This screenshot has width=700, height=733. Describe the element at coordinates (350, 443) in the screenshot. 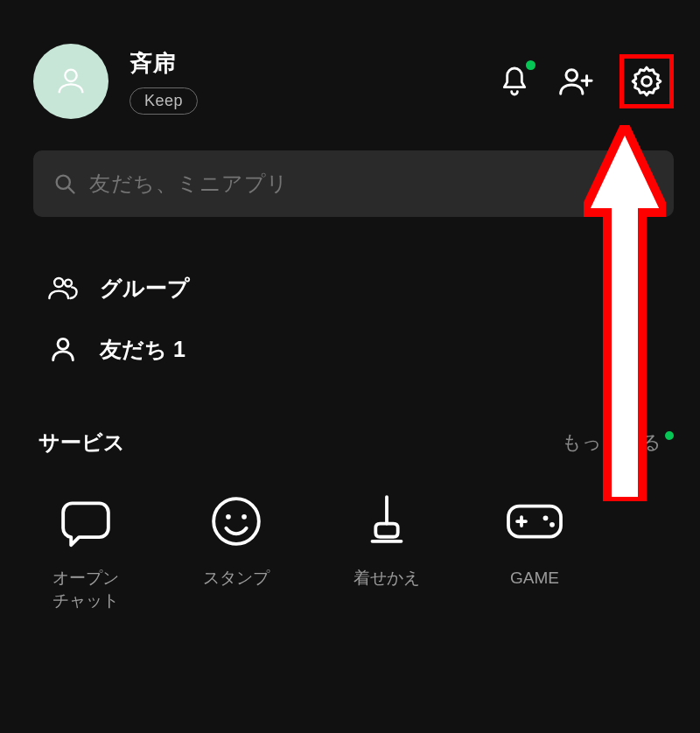

I see `services-section-header: サービス もっと見る` at that location.